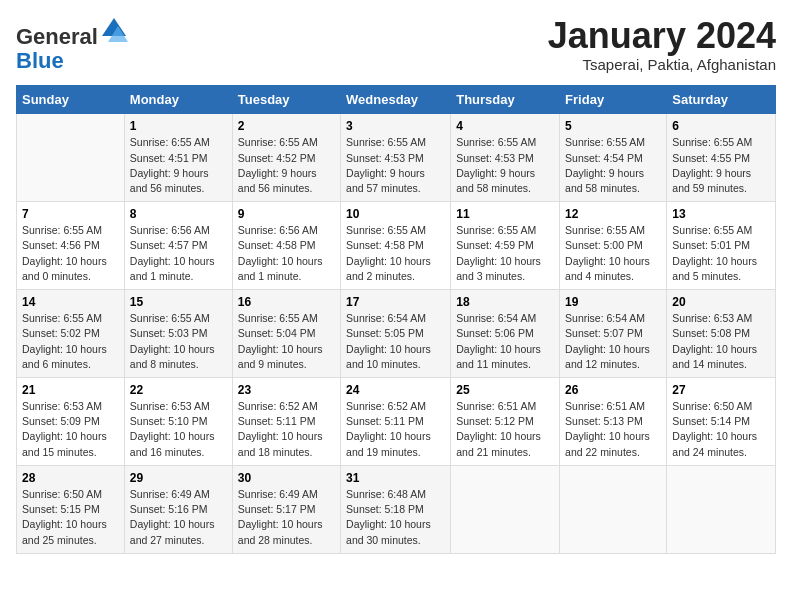  Describe the element at coordinates (396, 158) in the screenshot. I see `calendar-cell: 3Sunrise: 6:55 AMSunset: 4:53 PMDaylight…` at that location.